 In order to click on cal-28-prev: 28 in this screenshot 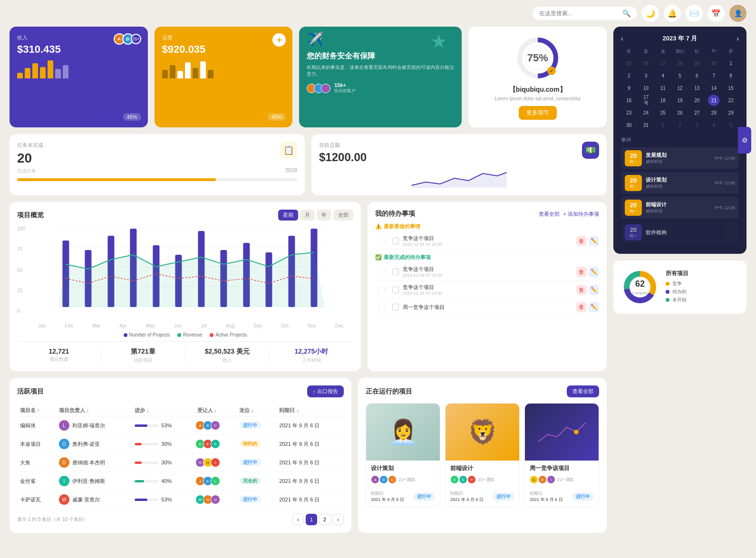, I will do `click(680, 63)`.